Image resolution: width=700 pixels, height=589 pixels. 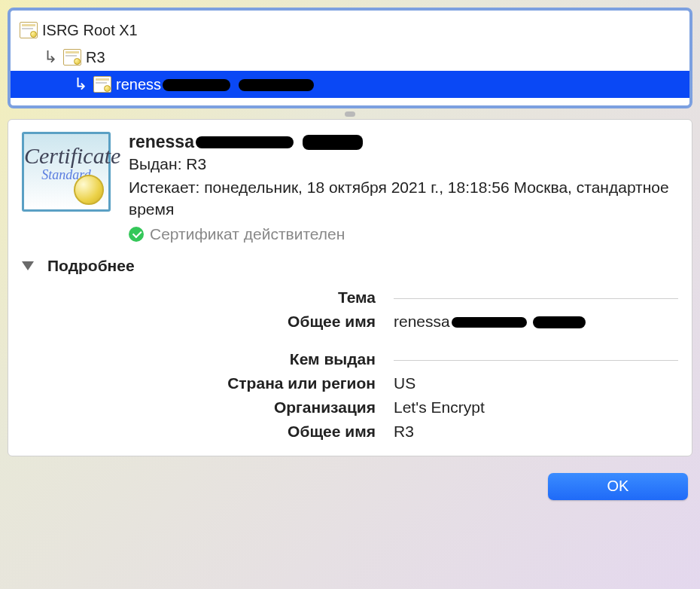 I want to click on ok-button: OK, so click(x=618, y=487).